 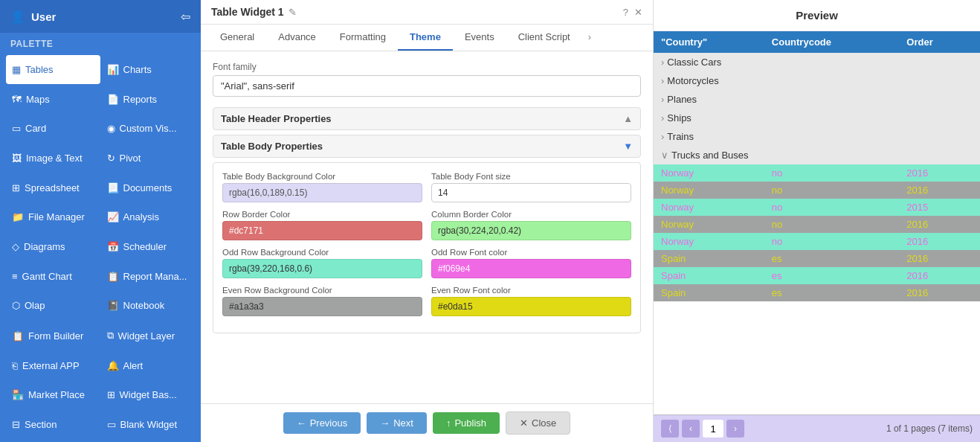 What do you see at coordinates (816, 63) in the screenshot?
I see `table-row: ›Classic Cars` at bounding box center [816, 63].